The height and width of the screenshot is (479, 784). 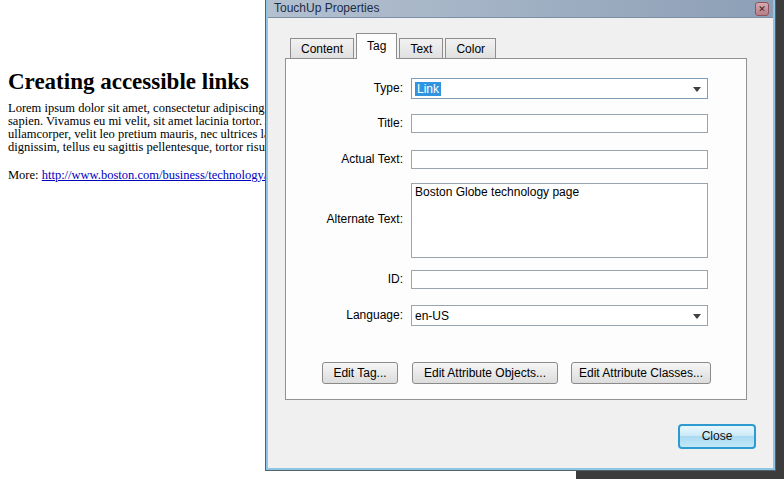 I want to click on language-combobox: en-US, so click(x=560, y=316).